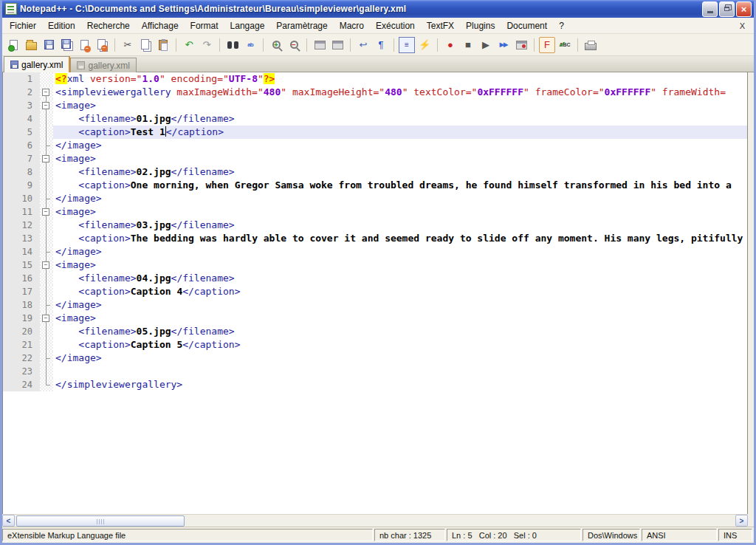 This screenshot has height=545, width=756. I want to click on menu-item-document: Document, so click(527, 26).